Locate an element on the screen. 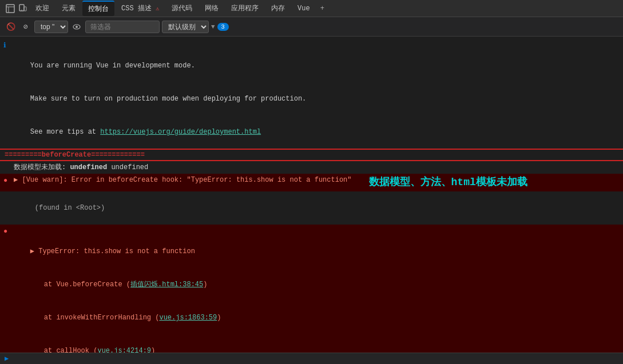 The height and width of the screenshot is (364, 623). bottom-bar: ▶ is located at coordinates (311, 358).